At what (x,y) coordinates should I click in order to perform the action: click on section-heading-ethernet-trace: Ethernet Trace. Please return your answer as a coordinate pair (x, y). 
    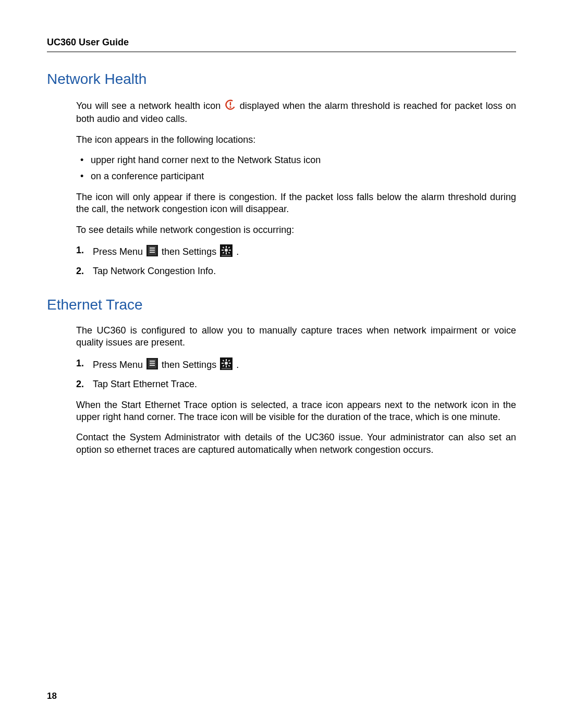
    Looking at the image, I should click on (282, 305).